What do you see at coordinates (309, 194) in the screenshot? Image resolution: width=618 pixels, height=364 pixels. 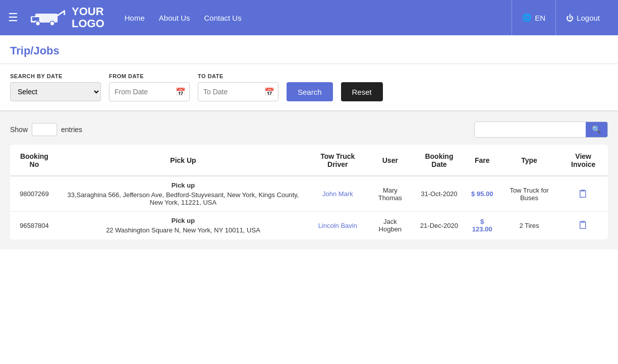 I see `table-row: 98007269 Pick up 33,Saraghina 566, Jeffe…` at bounding box center [309, 194].